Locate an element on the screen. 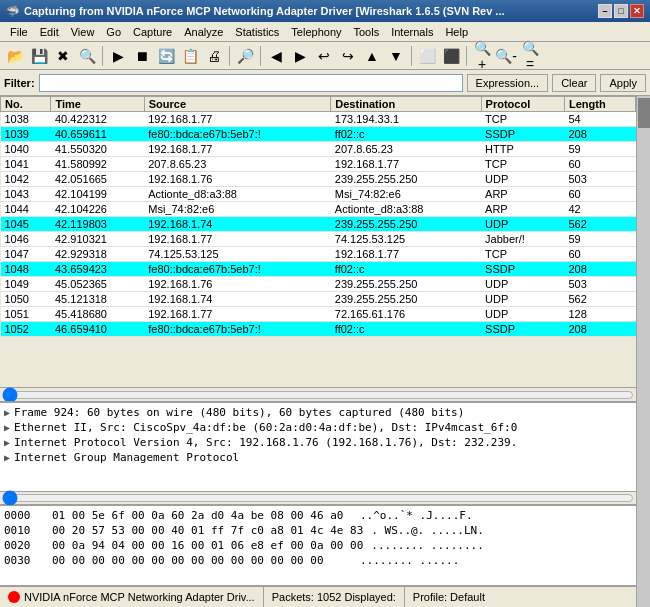 This screenshot has height=607, width=650. table-row: 103840.422312192.168.1.77173.194.33.1TCP… is located at coordinates (318, 120).